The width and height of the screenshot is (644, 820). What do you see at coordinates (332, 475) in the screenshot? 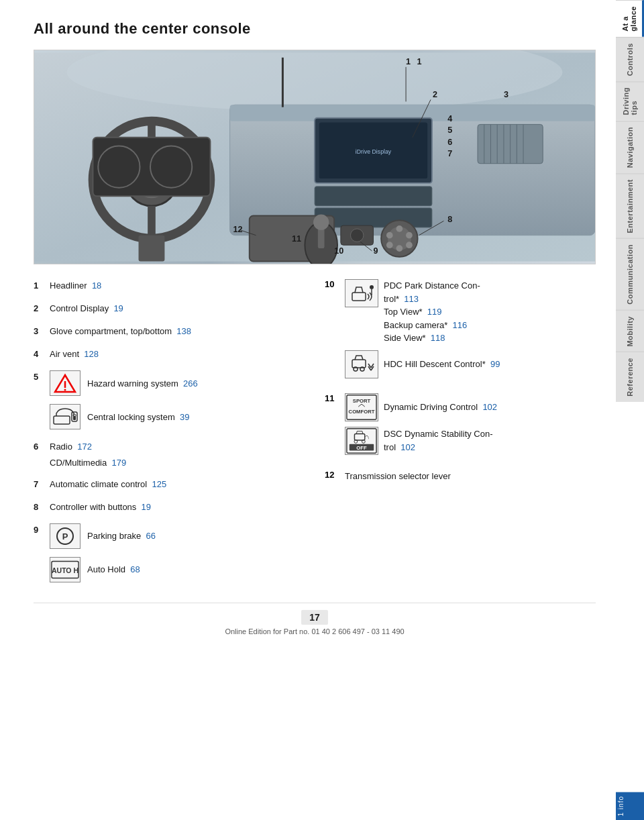
I see `item-12-number: 12` at bounding box center [332, 475].